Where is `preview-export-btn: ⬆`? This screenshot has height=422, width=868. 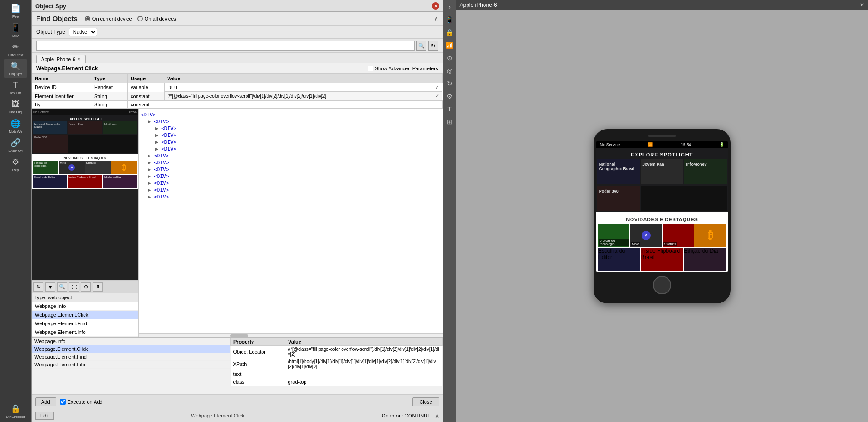
preview-export-btn: ⬆ is located at coordinates (98, 287).